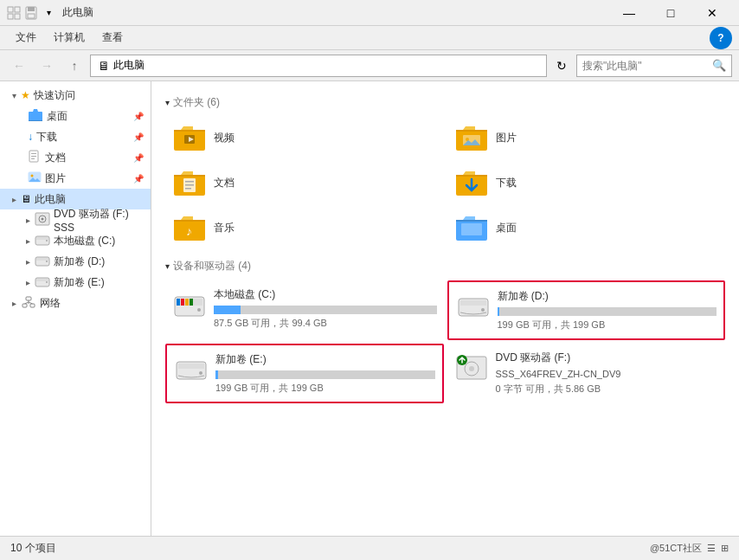 This screenshot has width=739, height=560. I want to click on computer-address-icon: 🖥, so click(104, 66).